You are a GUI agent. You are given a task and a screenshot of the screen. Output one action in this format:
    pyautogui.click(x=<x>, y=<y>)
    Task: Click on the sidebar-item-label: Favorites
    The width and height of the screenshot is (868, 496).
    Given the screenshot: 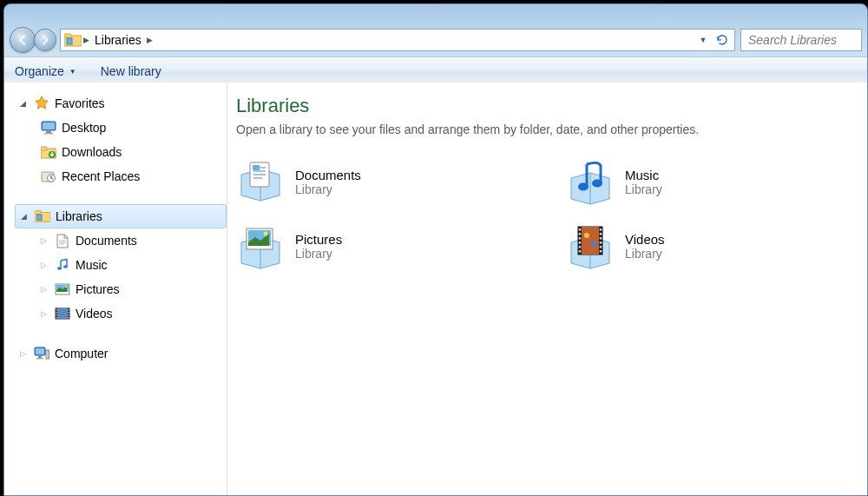 What is the action you would take?
    pyautogui.click(x=80, y=103)
    